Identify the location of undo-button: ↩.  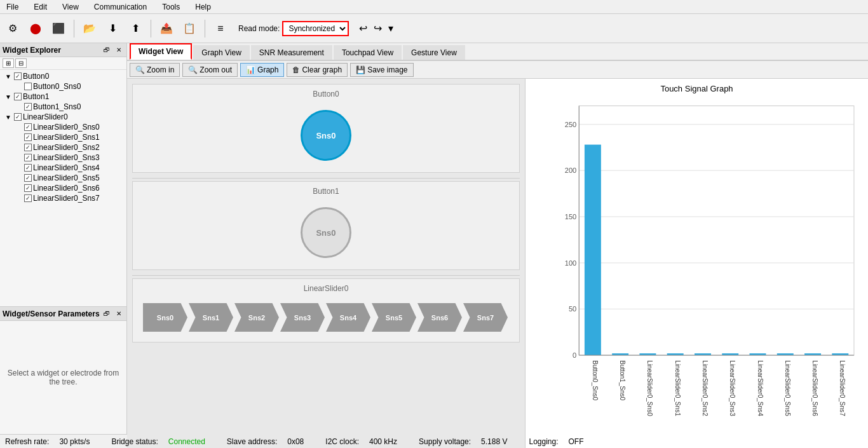
(363, 28).